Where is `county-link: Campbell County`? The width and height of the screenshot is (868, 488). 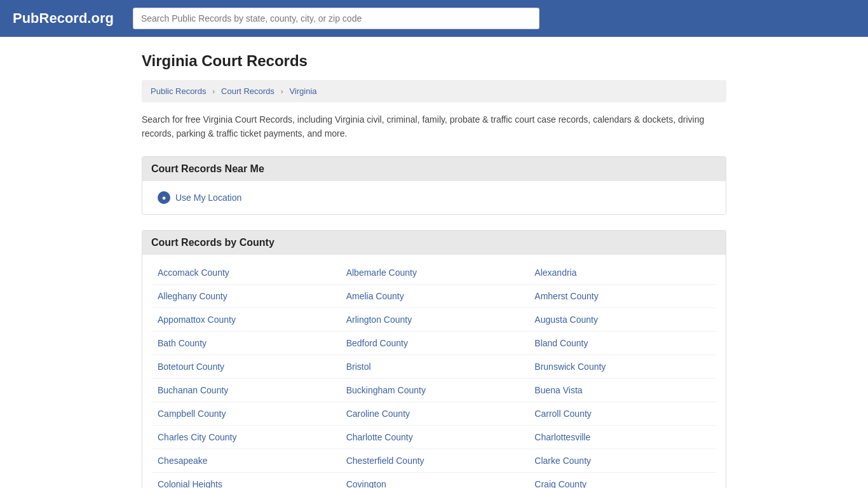 county-link: Campbell County is located at coordinates (192, 414).